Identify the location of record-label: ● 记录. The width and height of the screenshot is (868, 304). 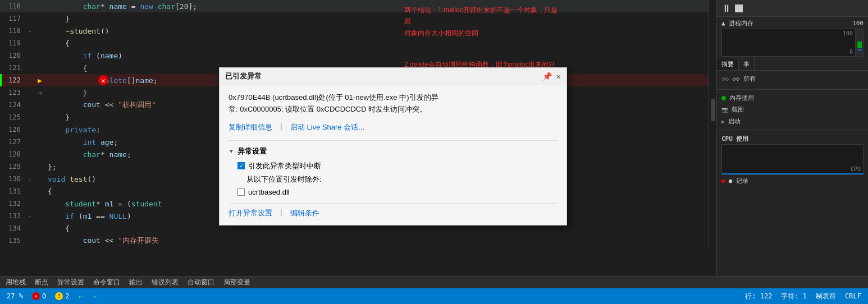
(739, 181).